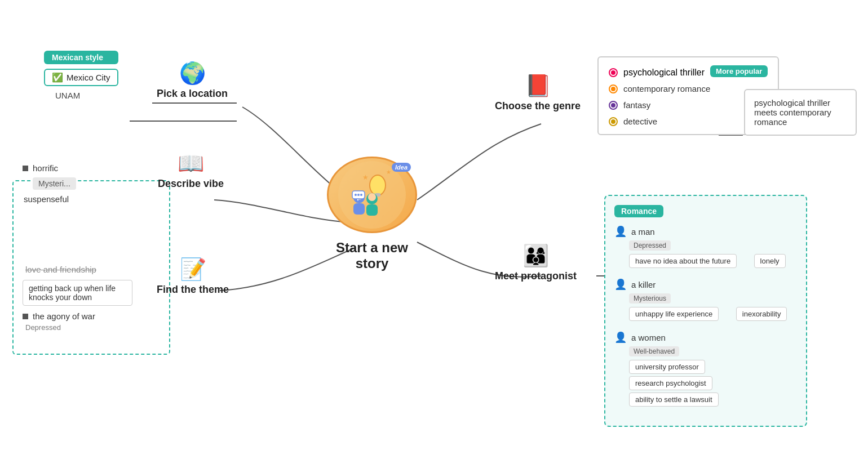  I want to click on women-detail-2: research psychologist, so click(671, 383).